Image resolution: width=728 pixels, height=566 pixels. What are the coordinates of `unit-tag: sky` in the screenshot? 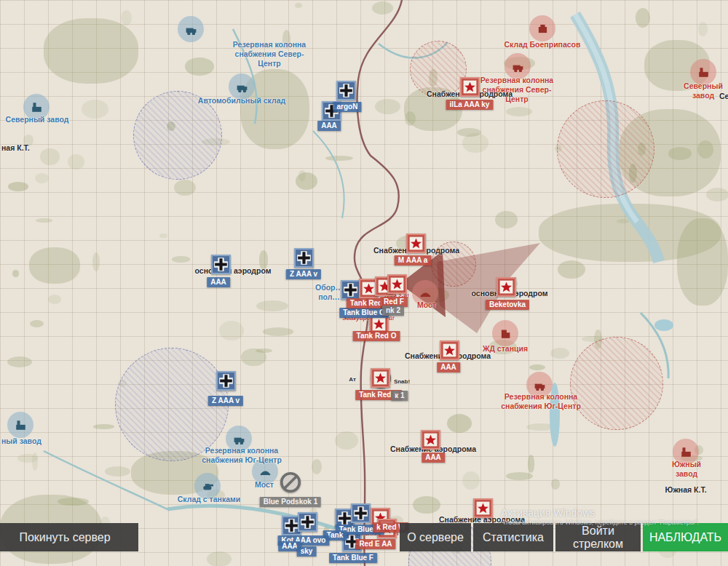 It's located at (307, 551).